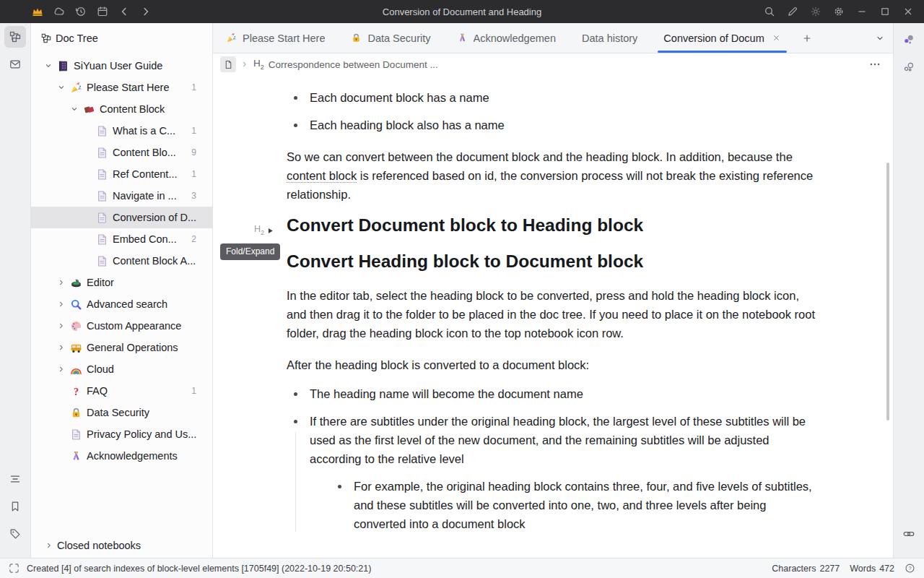  I want to click on tab-label: Acknowledgemen, so click(515, 38).